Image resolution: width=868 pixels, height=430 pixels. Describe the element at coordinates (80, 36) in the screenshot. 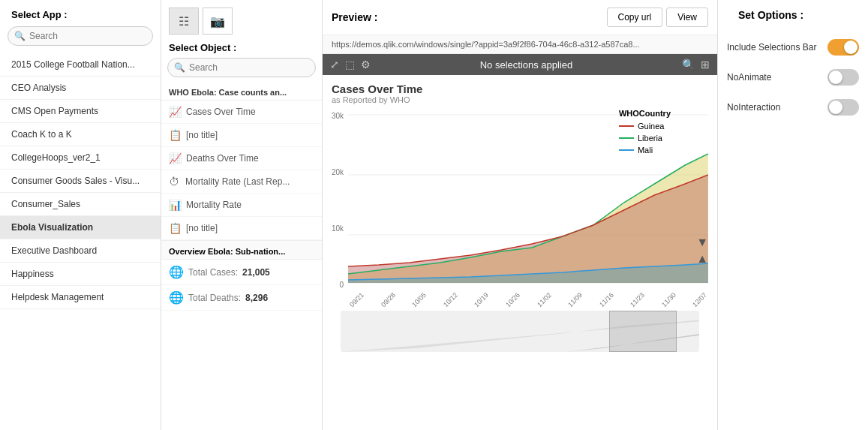

I see `app-search-input` at that location.